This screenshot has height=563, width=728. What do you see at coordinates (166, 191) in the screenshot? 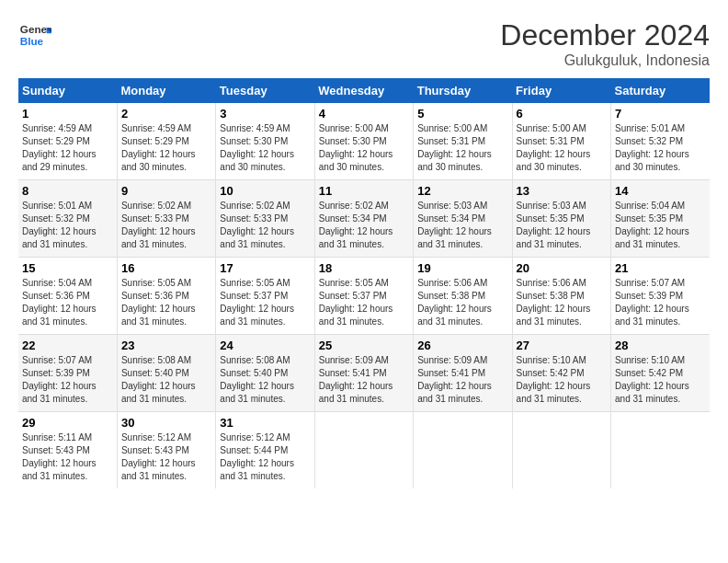
I see `day-number: 9` at bounding box center [166, 191].